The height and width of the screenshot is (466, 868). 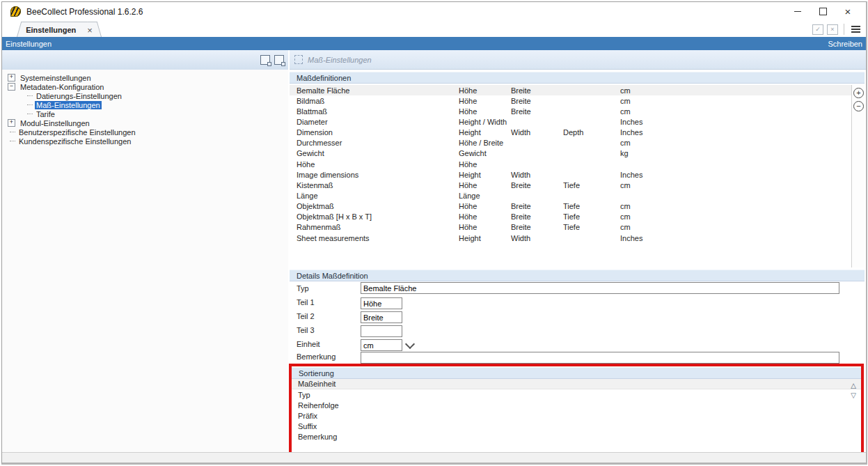 What do you see at coordinates (571, 206) in the screenshot?
I see `table-row: Objektmaß Höhe Breite Tiefe cm` at bounding box center [571, 206].